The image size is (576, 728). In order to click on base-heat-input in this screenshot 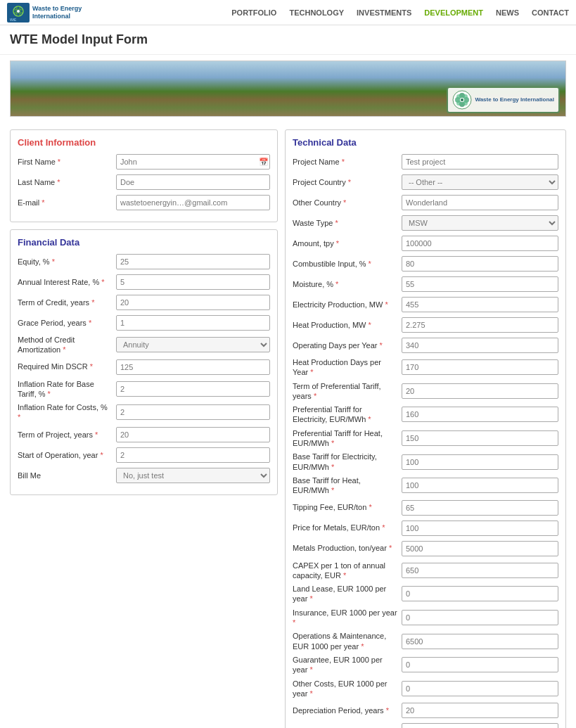, I will do `click(480, 485)`.